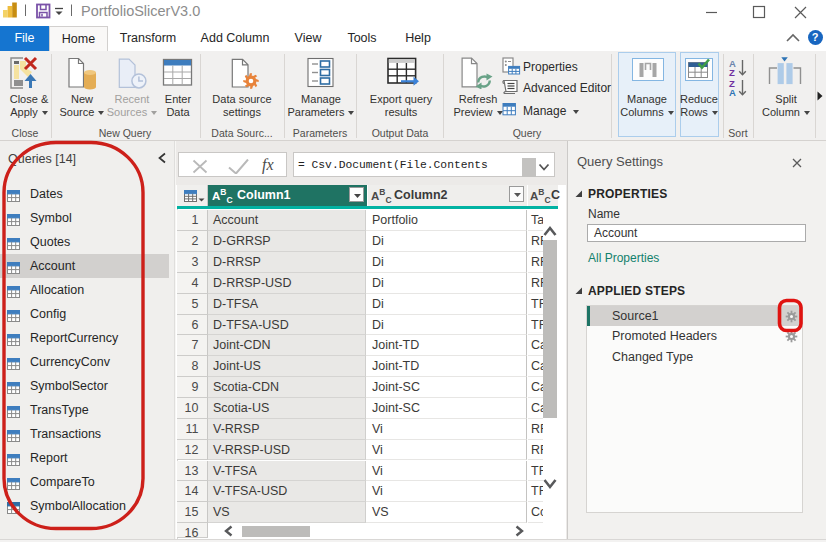  What do you see at coordinates (732, 92) in the screenshot?
I see `svg-text: A` at bounding box center [732, 92].